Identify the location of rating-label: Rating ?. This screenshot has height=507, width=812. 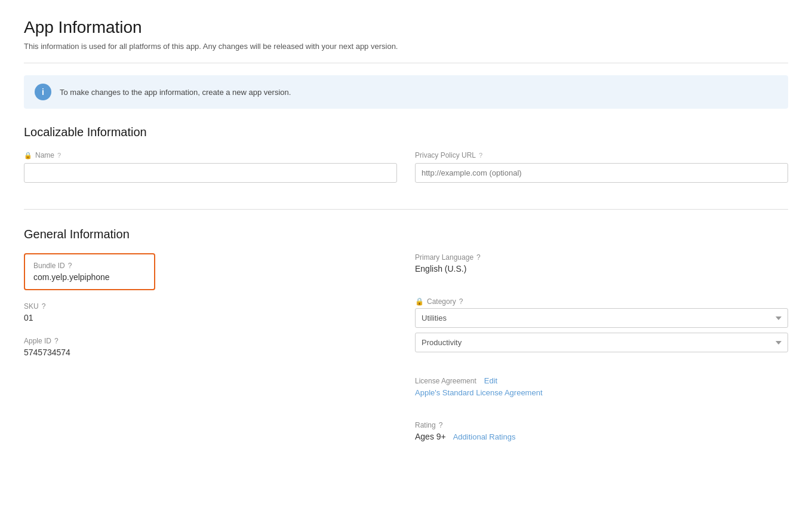
(602, 425).